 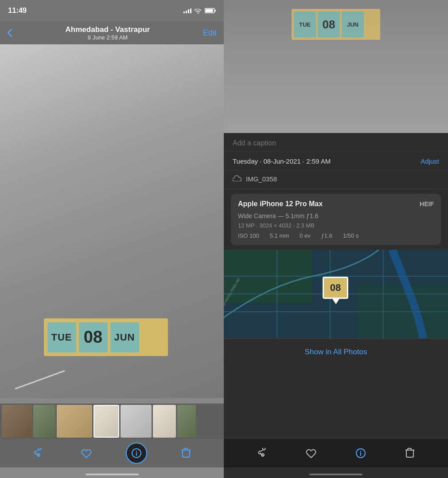 I want to click on device-card: Apple iPhone 12 Pro Max HEIF Wide Camera…, so click(x=336, y=219).